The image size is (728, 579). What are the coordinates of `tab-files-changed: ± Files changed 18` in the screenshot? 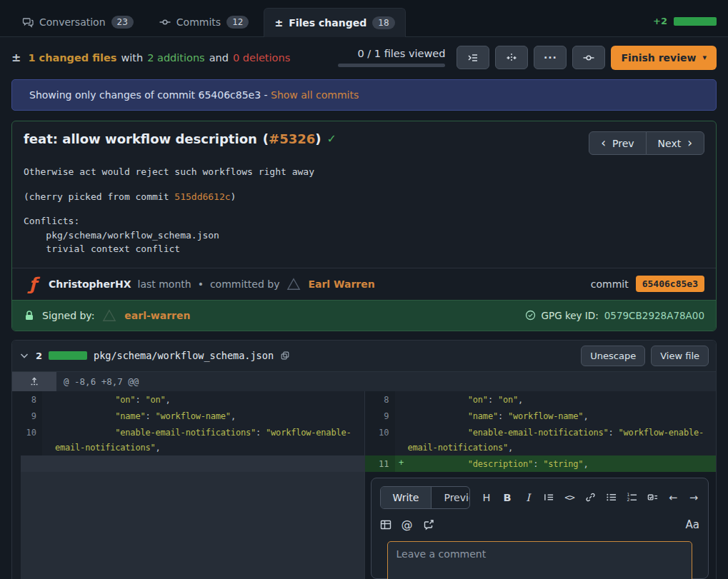 It's located at (334, 23).